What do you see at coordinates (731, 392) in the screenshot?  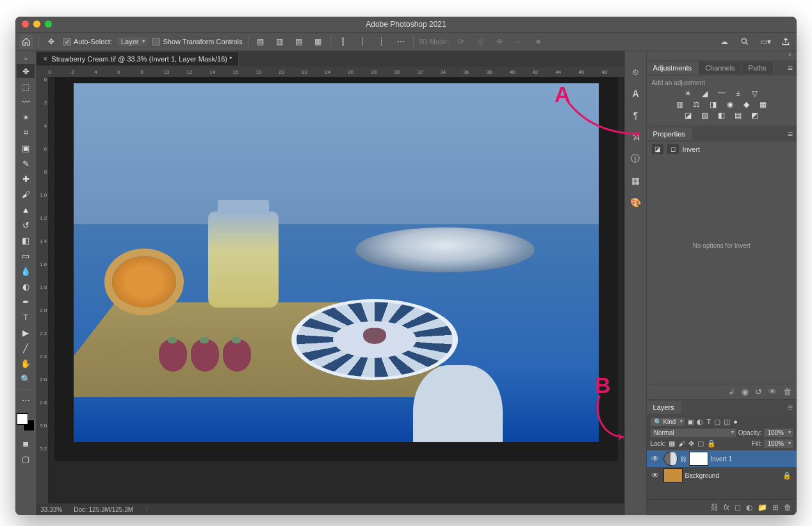 I see `clip-to-layer-icon: ↲` at bounding box center [731, 392].